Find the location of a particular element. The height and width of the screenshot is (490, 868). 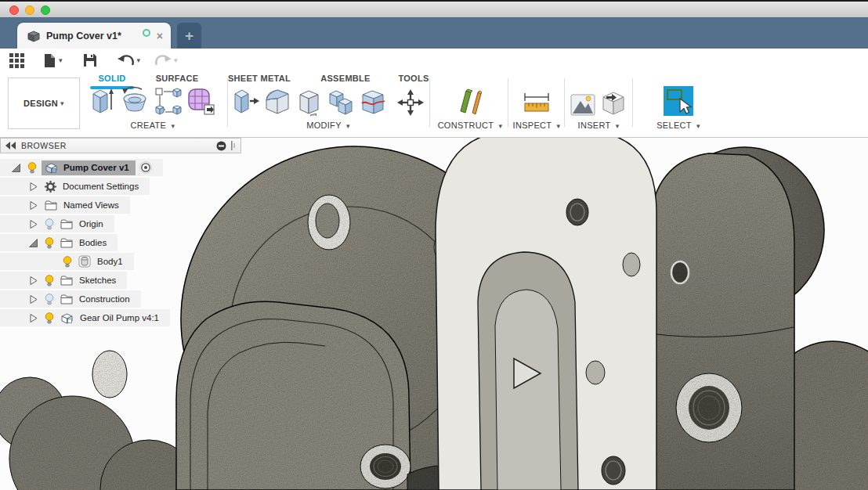

undo-dropdown-caret: ▾ is located at coordinates (139, 60).